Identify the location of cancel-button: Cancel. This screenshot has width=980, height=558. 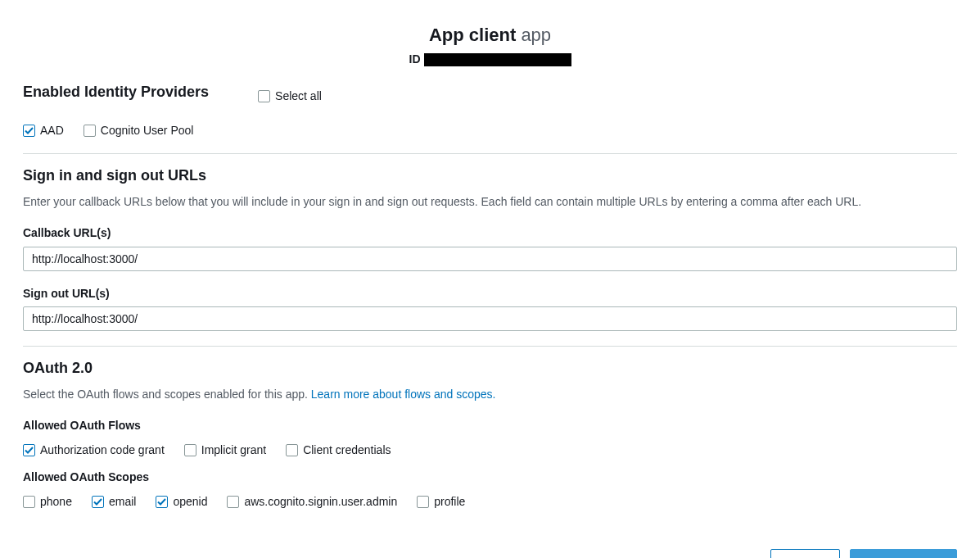
(806, 554).